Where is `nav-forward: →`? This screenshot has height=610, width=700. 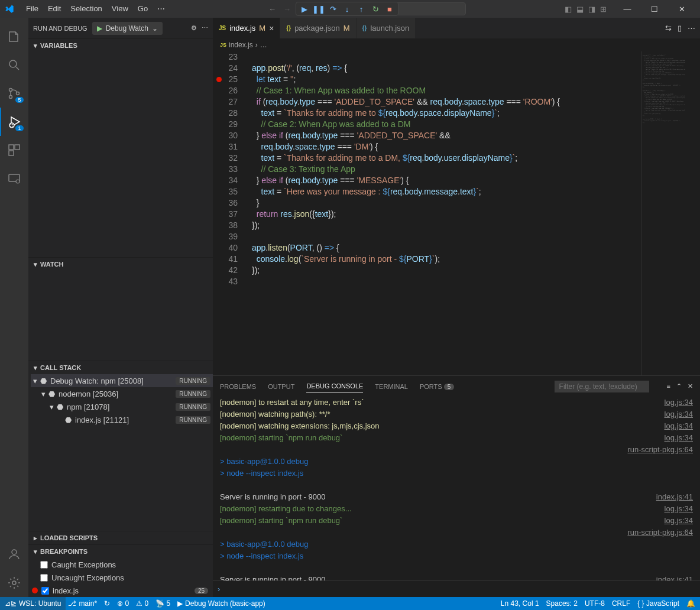
nav-forward: → is located at coordinates (287, 9).